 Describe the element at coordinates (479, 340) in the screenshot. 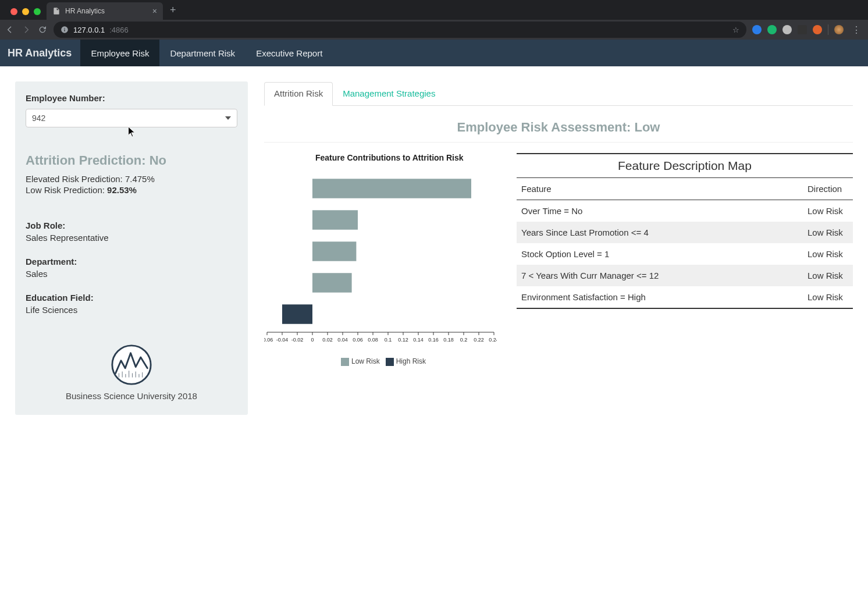

I see `svg-text: 0.22` at that location.